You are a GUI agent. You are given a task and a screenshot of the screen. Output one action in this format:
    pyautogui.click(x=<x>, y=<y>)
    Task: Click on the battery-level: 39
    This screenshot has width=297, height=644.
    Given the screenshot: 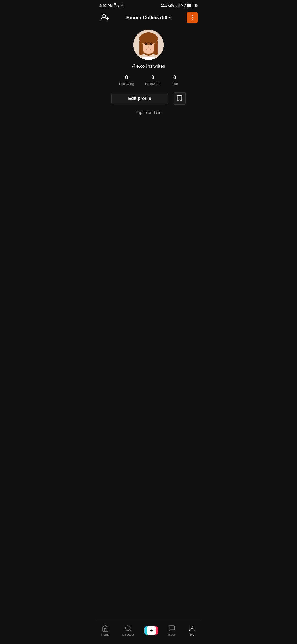 What is the action you would take?
    pyautogui.click(x=196, y=6)
    